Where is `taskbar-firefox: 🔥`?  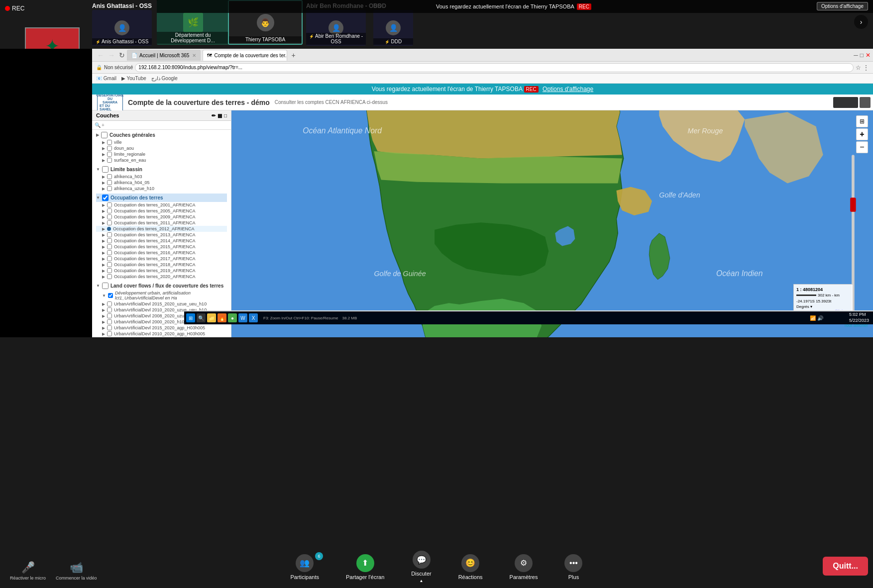
taskbar-firefox: 🔥 is located at coordinates (222, 318).